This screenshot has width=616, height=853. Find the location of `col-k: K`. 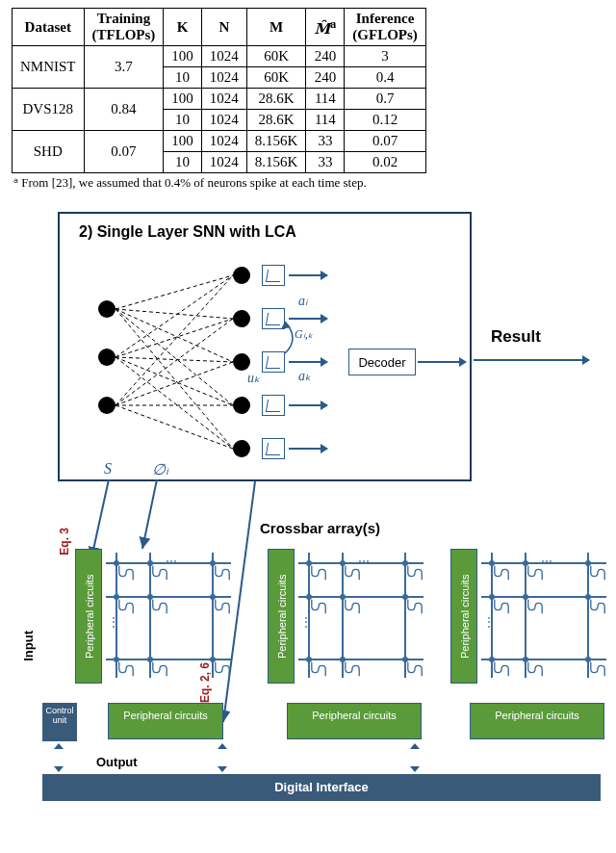

col-k: K is located at coordinates (183, 27).